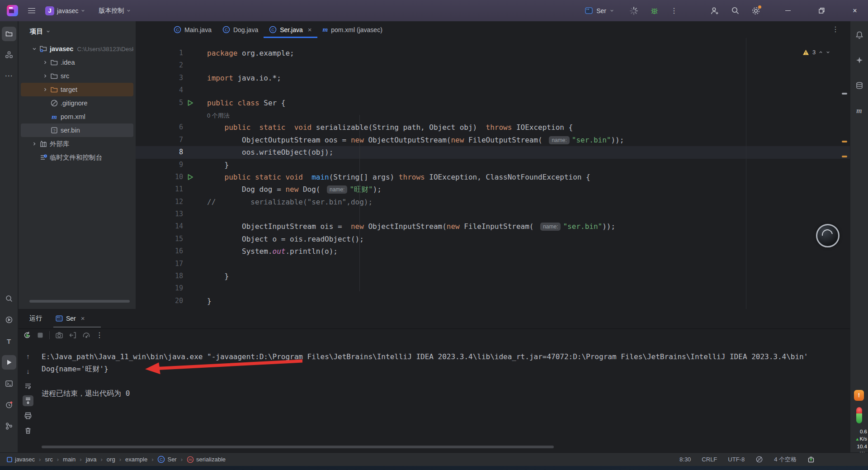  Describe the element at coordinates (446, 375) in the screenshot. I see `console-output: E:\Java_path\Java_11_win\bin\java.exe "-…` at that location.